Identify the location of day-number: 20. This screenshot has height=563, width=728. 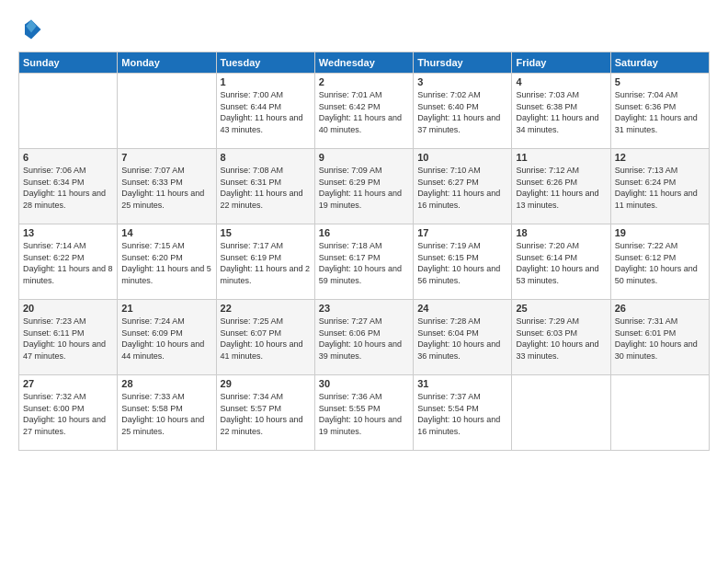
(68, 308).